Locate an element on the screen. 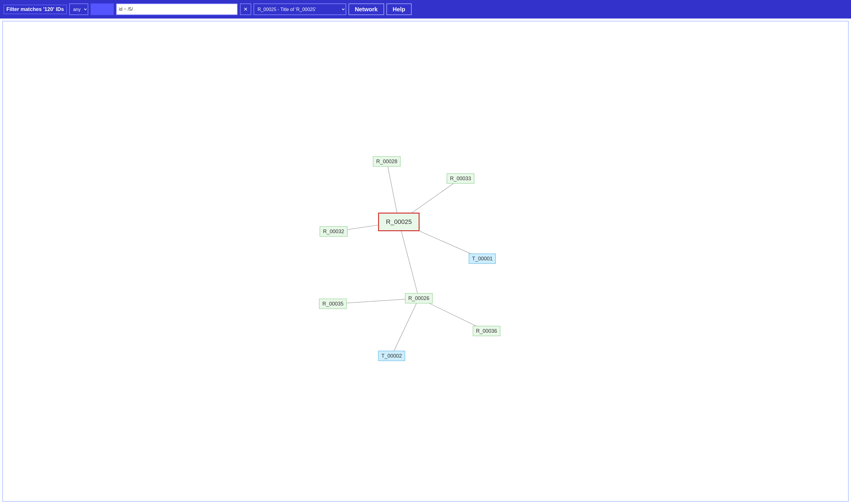  search-input is located at coordinates (177, 9).